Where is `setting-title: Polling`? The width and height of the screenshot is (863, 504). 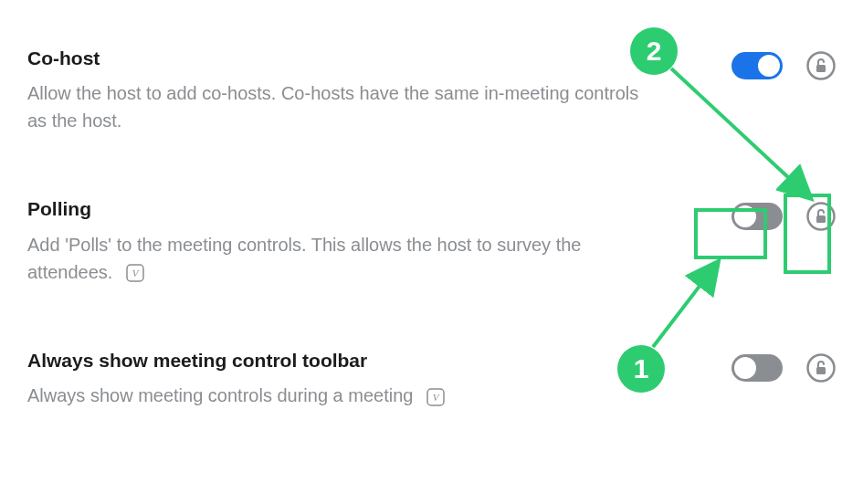 setting-title: Polling is located at coordinates (333, 208).